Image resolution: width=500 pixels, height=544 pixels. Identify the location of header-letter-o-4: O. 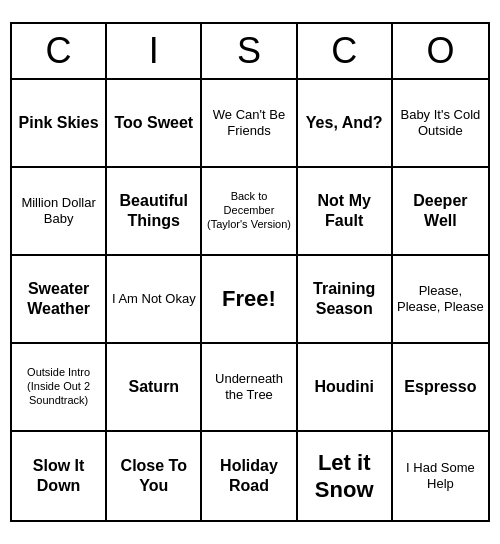
(440, 51).